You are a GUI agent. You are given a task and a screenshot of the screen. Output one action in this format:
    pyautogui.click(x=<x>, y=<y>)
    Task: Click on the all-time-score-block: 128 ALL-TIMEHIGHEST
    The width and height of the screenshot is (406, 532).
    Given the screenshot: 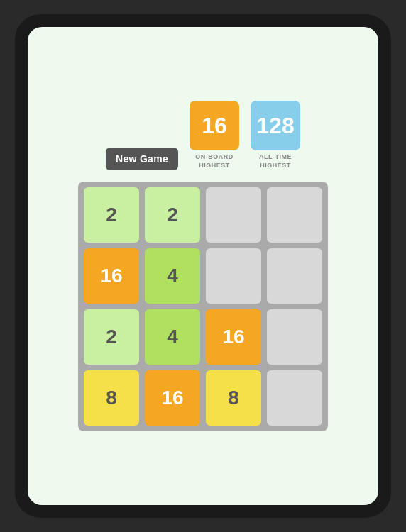 What is the action you would take?
    pyautogui.click(x=275, y=135)
    